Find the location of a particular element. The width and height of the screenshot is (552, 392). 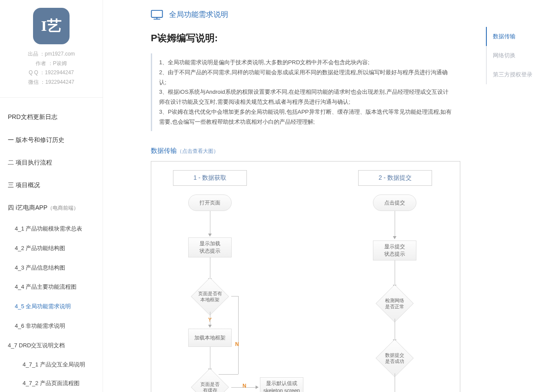

col-title-a: 1 - 数据获取 is located at coordinates (210, 178).